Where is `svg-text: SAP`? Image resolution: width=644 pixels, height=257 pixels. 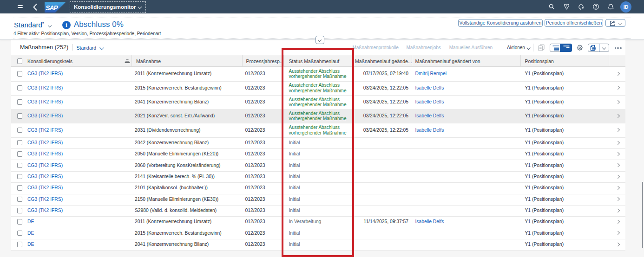 svg-text: SAP is located at coordinates (52, 8).